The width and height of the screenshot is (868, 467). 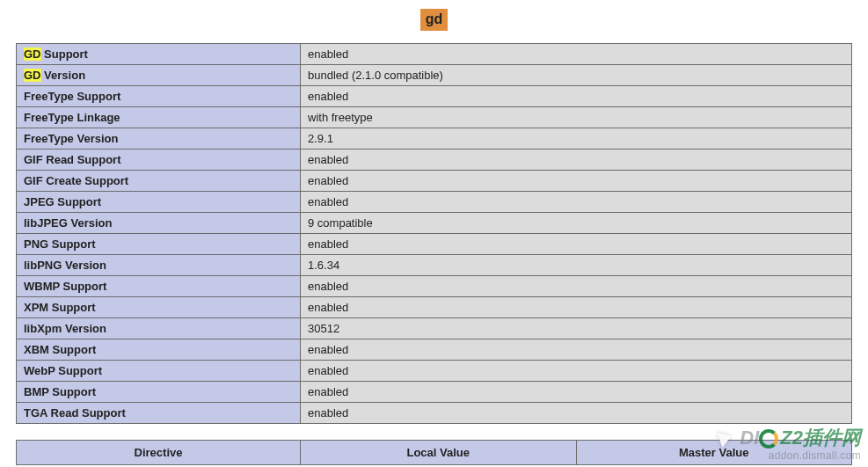 I want to click on config-key-text: libJPEG Version, so click(x=68, y=223).